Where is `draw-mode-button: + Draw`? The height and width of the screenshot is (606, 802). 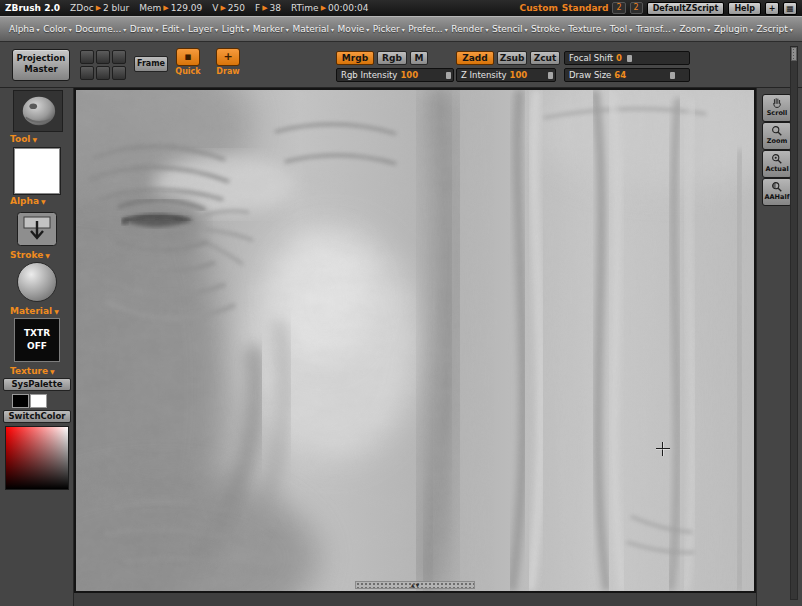 draw-mode-button: + Draw is located at coordinates (228, 62).